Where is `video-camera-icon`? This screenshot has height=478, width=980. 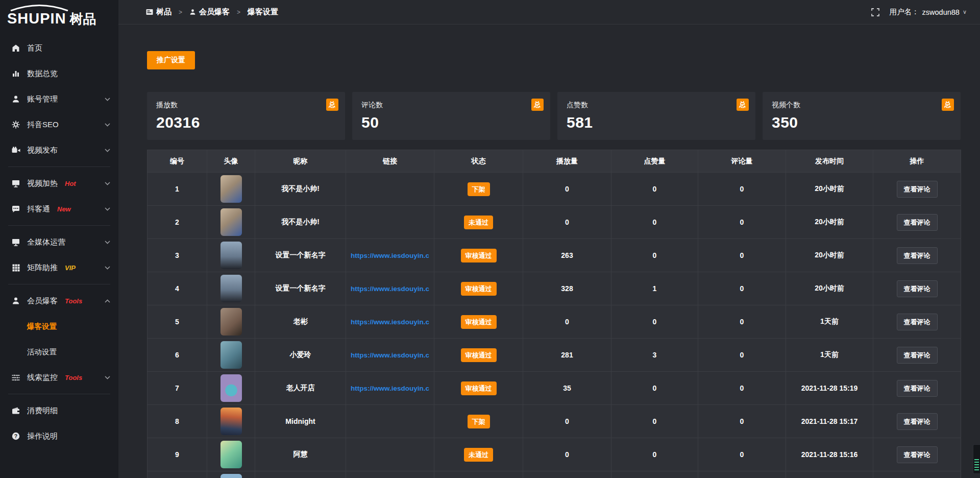 video-camera-icon is located at coordinates (16, 150).